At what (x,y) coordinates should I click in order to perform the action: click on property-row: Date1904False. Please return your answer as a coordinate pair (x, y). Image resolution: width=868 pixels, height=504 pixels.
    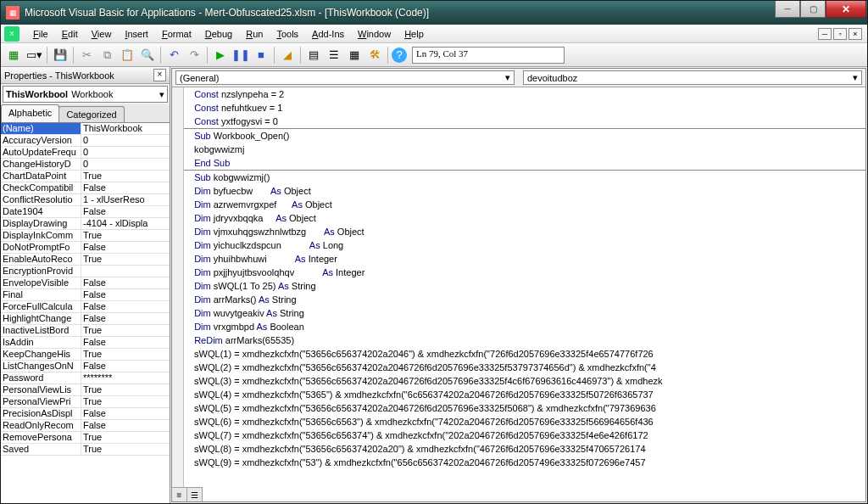
    Looking at the image, I should click on (85, 212).